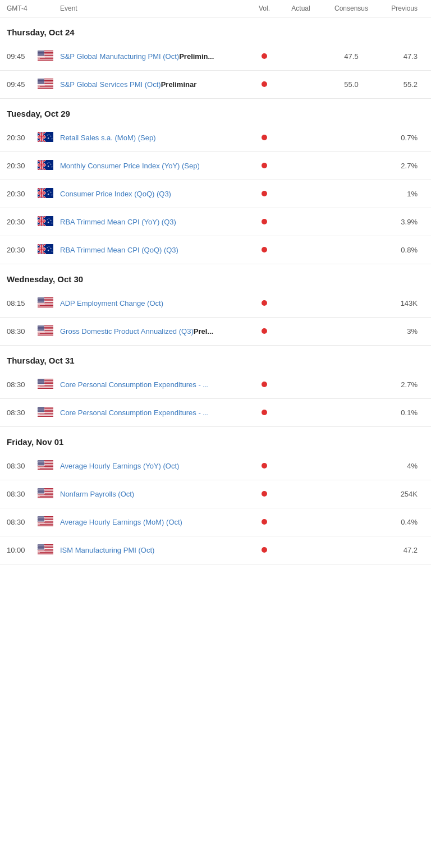  Describe the element at coordinates (155, 550) in the screenshot. I see `event-name: ISM Manufacturing PMI (Oct)` at that location.